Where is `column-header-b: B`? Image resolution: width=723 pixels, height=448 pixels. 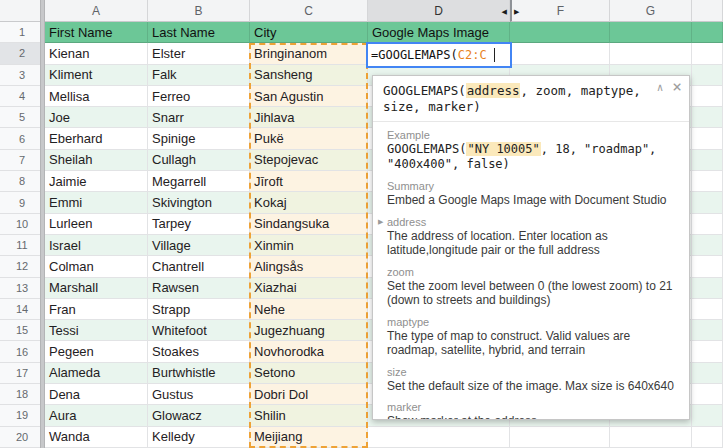
column-header-b: B is located at coordinates (199, 11).